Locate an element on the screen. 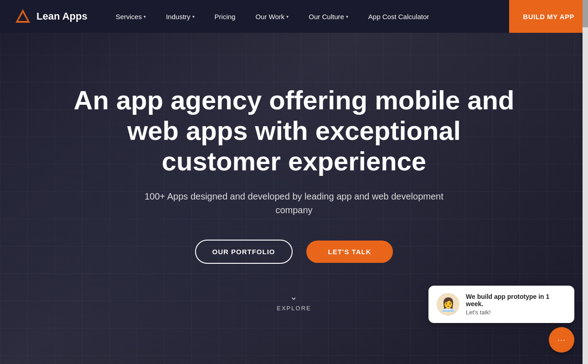 This screenshot has height=364, width=588. build-my-app-button: BUILD MY APP is located at coordinates (549, 16).